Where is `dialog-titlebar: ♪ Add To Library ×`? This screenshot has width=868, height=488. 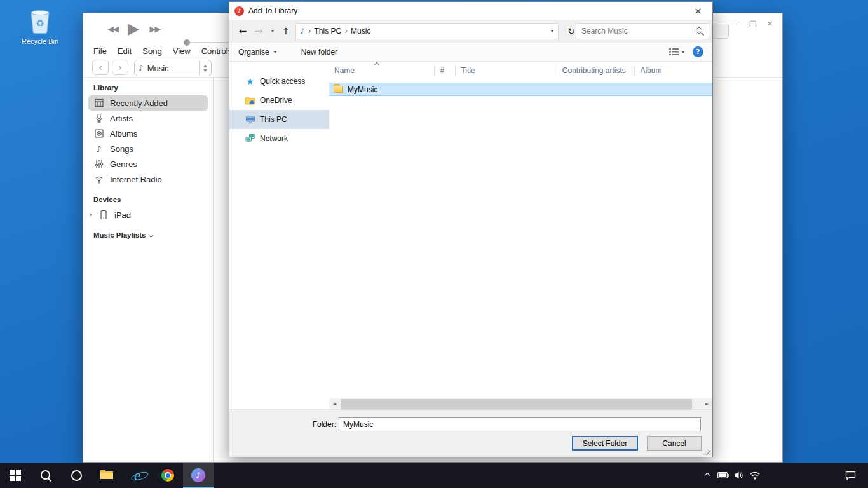
dialog-titlebar: ♪ Add To Library × is located at coordinates (471, 11).